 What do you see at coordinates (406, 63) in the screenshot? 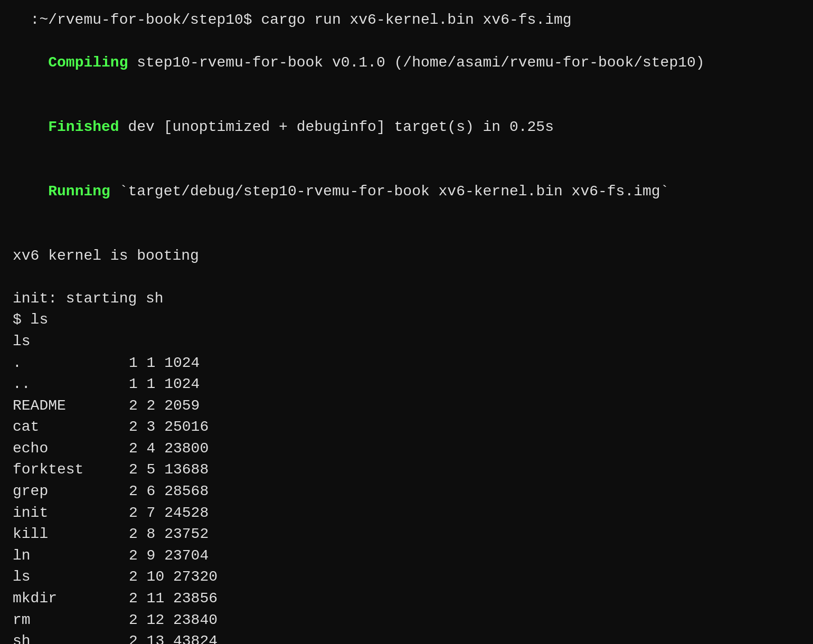
I see `compiling-line: Compiling step10-rvemu-for-book v0.1.0 (…` at bounding box center [406, 63].